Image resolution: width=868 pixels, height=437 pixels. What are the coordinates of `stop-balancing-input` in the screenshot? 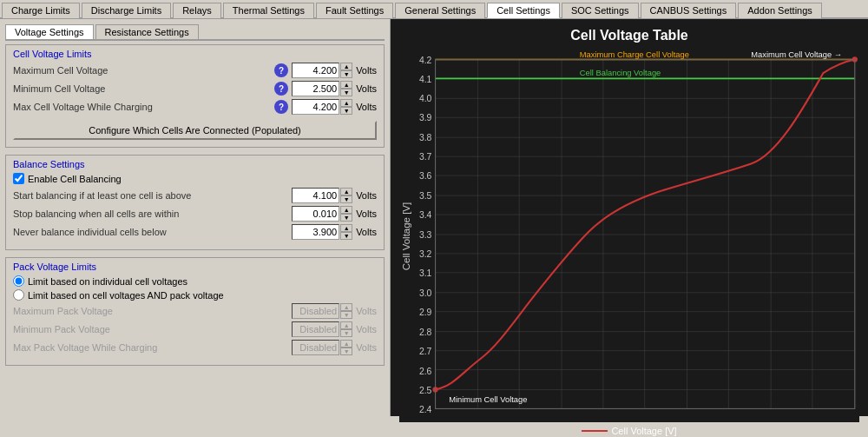 It's located at (316, 214).